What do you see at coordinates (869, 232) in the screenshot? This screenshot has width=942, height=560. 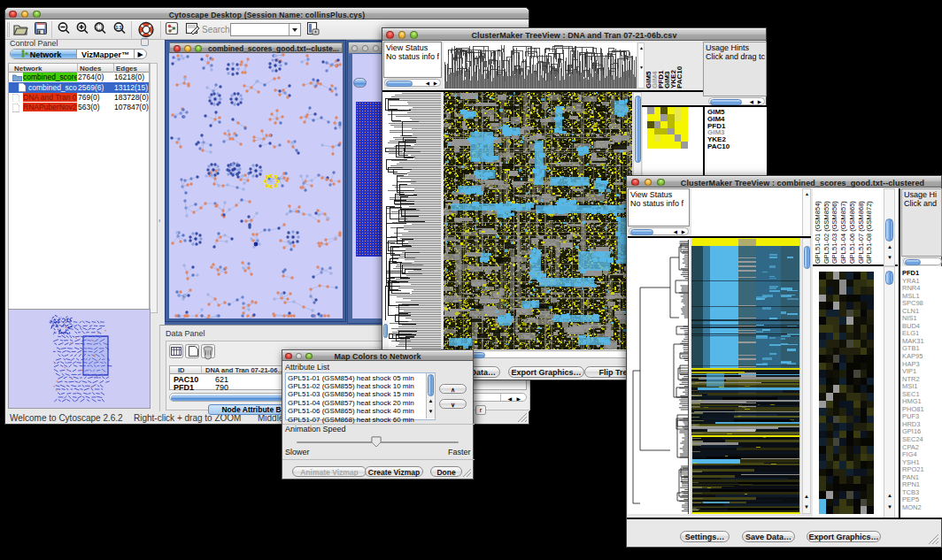 I see `svg-text: GPL51-08 (GSM872)` at bounding box center [869, 232].